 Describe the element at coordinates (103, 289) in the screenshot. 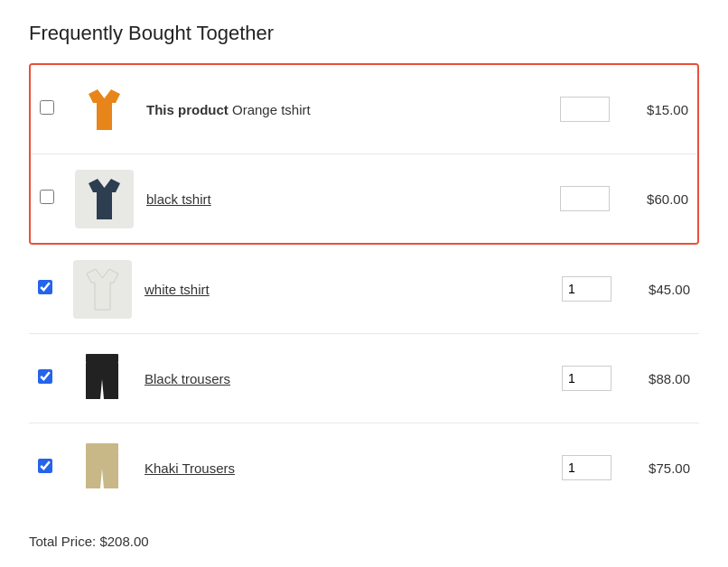

I see `white-tshirt-image-bg` at that location.